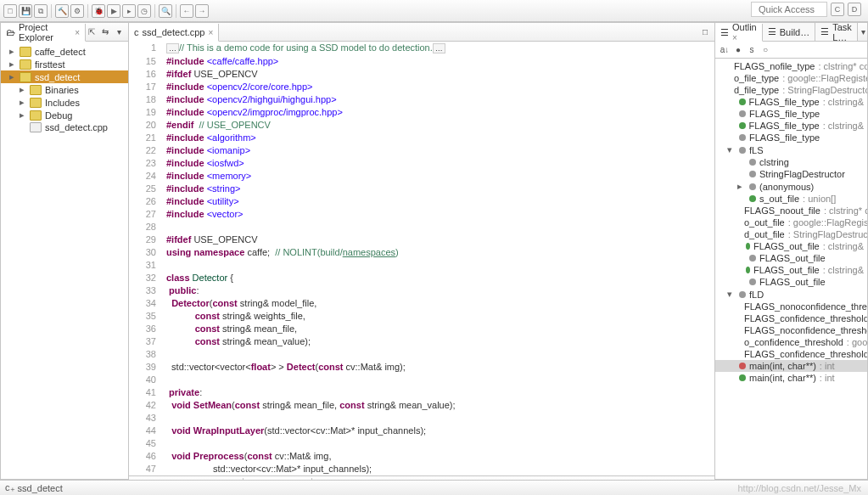 The image size is (868, 495). Describe the element at coordinates (422, 126) in the screenshot. I see `code-line: 20#endif // USE_OPENCV` at that location.